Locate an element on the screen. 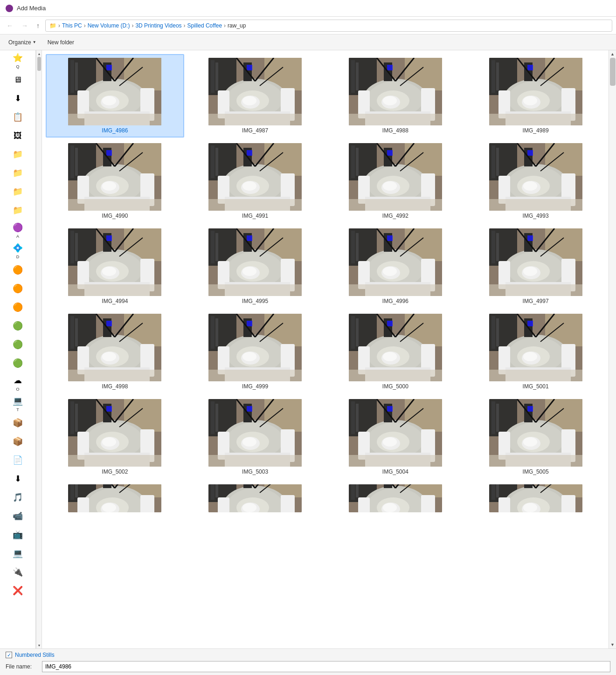 Image resolution: width=616 pixels, height=675 pixels. sidebar-item-26: 💻 is located at coordinates (18, 554).